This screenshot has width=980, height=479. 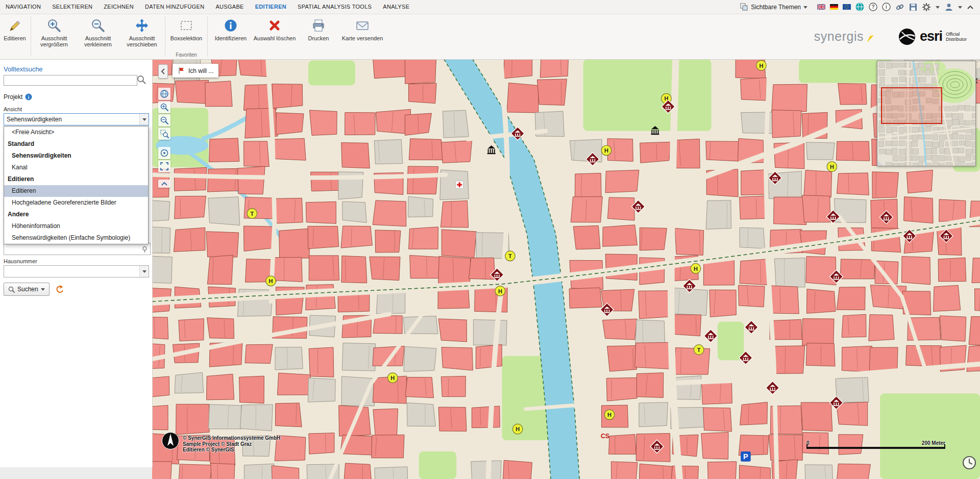 I want to click on clear-selection-icon, so click(x=275, y=26).